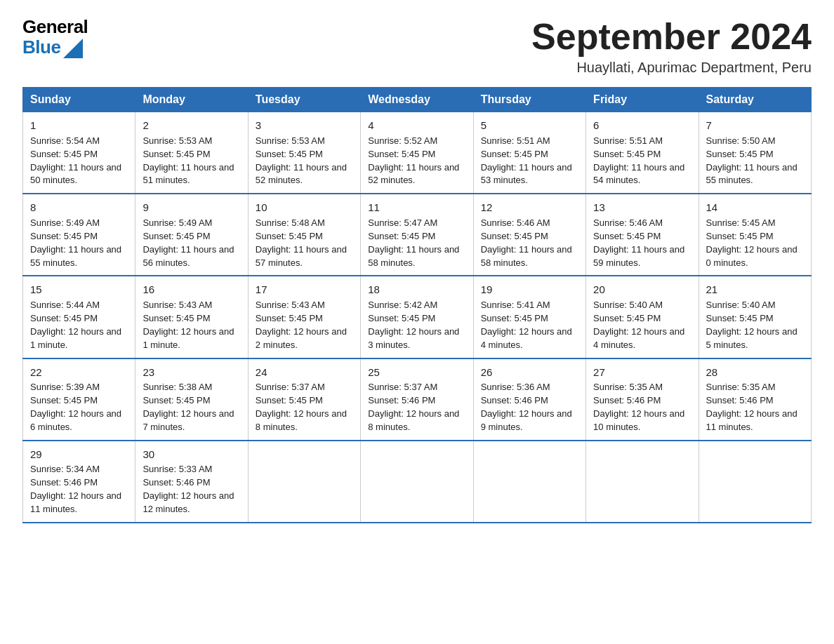  What do you see at coordinates (529, 100) in the screenshot?
I see `column-header-thursday: Thursday` at bounding box center [529, 100].